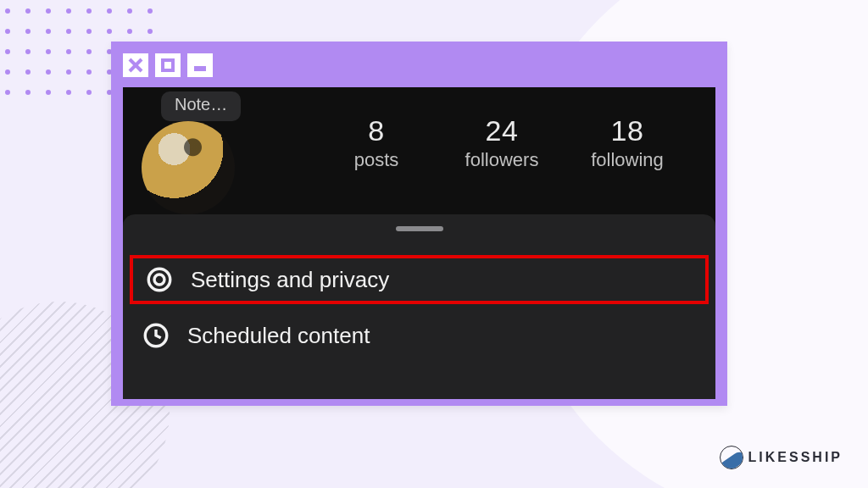 The width and height of the screenshot is (868, 488). What do you see at coordinates (420, 229) in the screenshot?
I see `drag-handle` at bounding box center [420, 229].